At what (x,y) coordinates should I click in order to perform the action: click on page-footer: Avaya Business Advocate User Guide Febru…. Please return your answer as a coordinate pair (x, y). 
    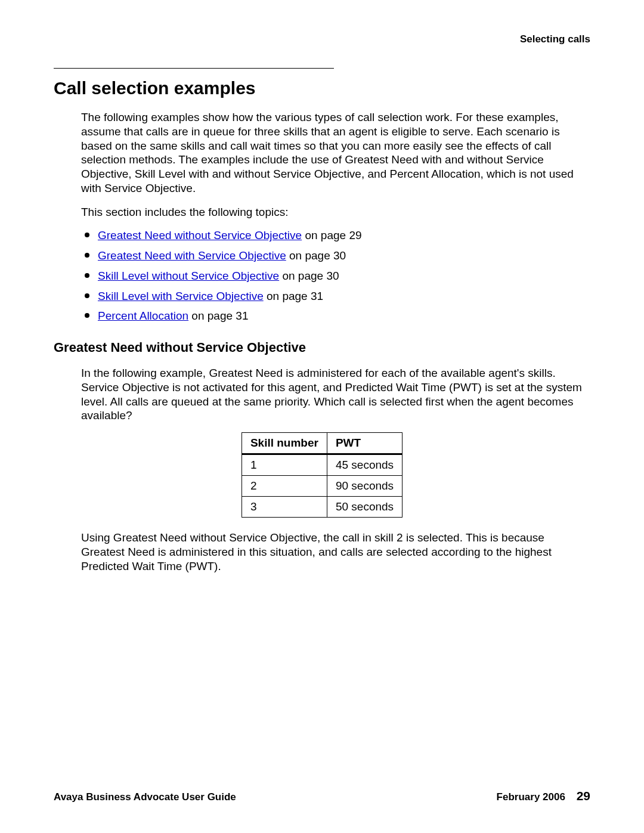
    Looking at the image, I should click on (322, 796).